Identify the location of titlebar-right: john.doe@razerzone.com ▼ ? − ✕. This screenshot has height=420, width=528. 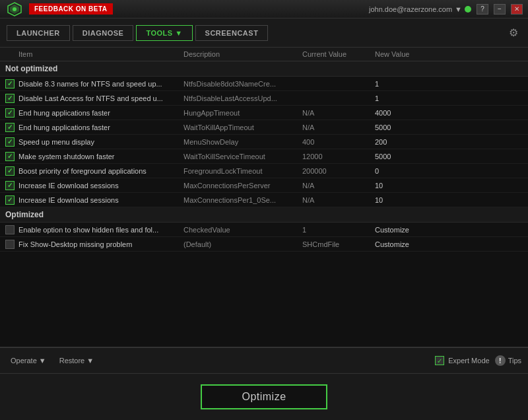
(446, 9).